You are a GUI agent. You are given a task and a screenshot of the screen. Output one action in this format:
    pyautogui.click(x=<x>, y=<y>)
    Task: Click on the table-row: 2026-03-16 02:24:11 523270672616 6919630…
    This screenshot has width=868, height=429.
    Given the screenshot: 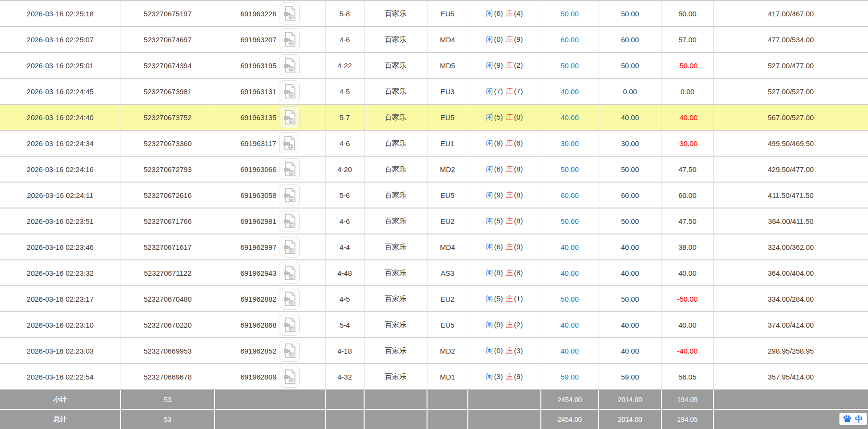 What is the action you would take?
    pyautogui.click(x=434, y=195)
    